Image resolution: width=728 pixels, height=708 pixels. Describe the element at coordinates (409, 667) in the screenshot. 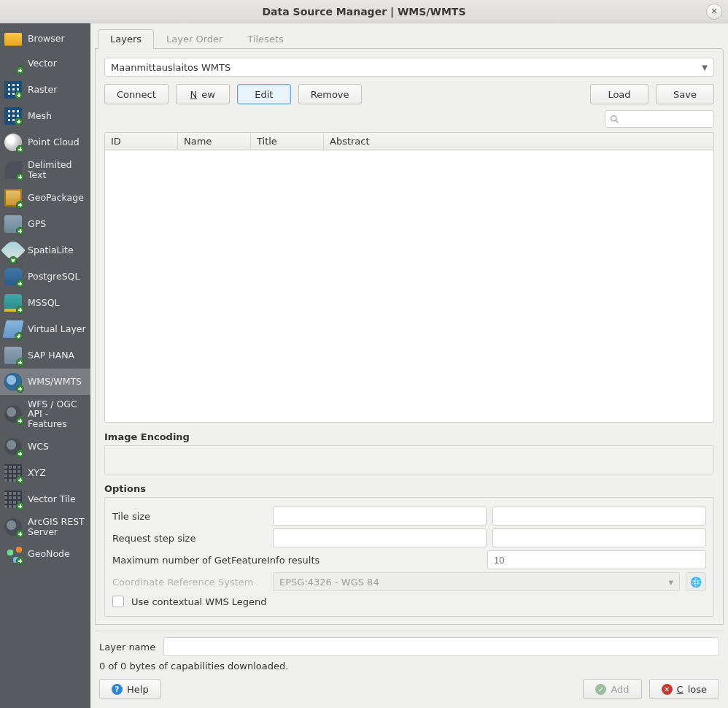

I see `bottom-bar: Layer name 0 of 0 bytes of capabilities …` at that location.